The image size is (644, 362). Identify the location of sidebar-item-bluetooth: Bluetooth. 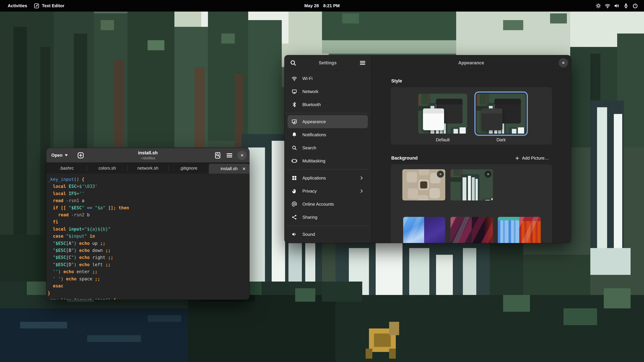
(328, 104).